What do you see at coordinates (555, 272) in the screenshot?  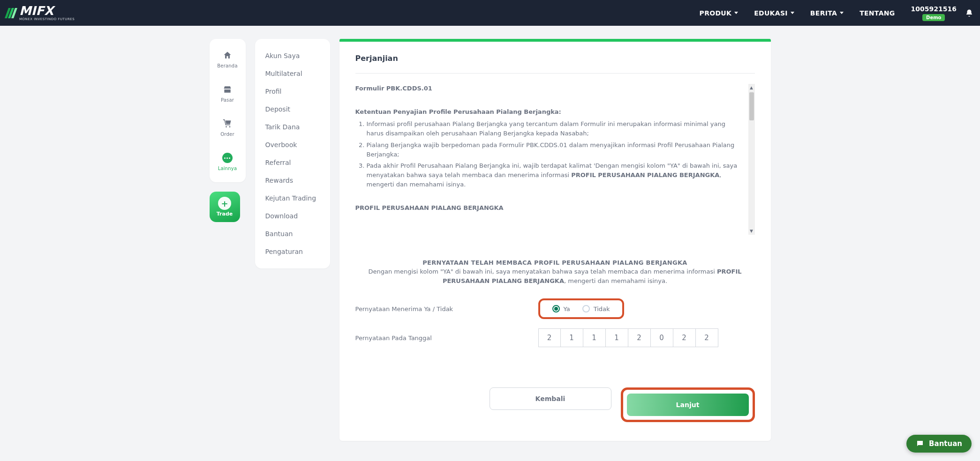 I see `statement-block: PERNYATAAN TELAH MEMBACA PROFIL PERUSAHA…` at bounding box center [555, 272].